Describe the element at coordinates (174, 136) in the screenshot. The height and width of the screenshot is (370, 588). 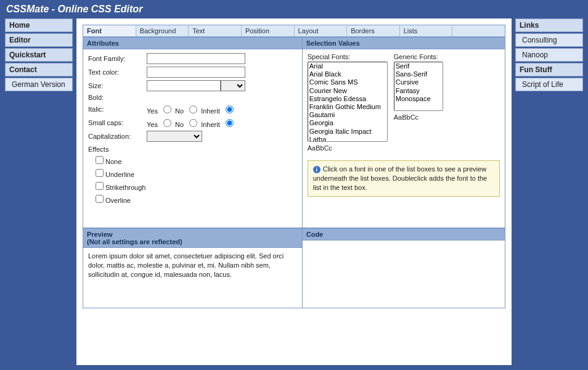
I see `capitalization-select` at that location.